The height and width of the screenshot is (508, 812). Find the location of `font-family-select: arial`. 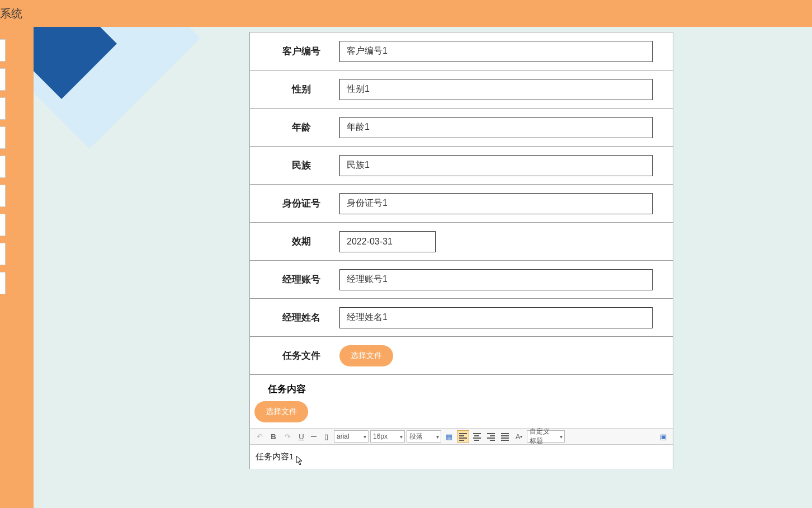

font-family-select: arial is located at coordinates (351, 436).